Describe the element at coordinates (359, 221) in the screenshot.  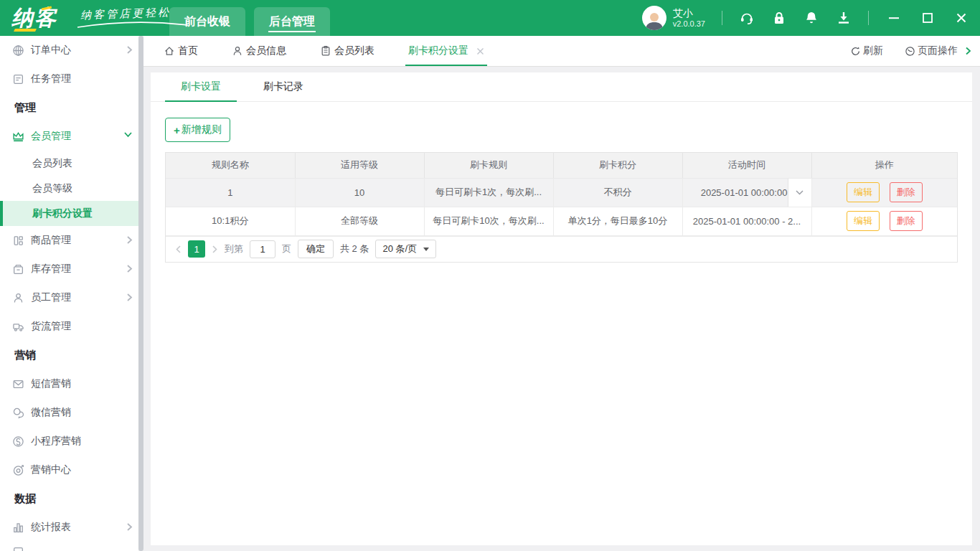
I see `cell-applicable-level: 全部等级` at that location.